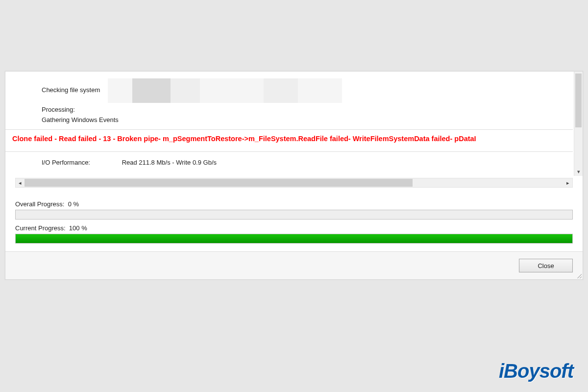  Describe the element at coordinates (294, 204) in the screenshot. I see `overall-progress-label: Overall Progress: 0 %` at that location.